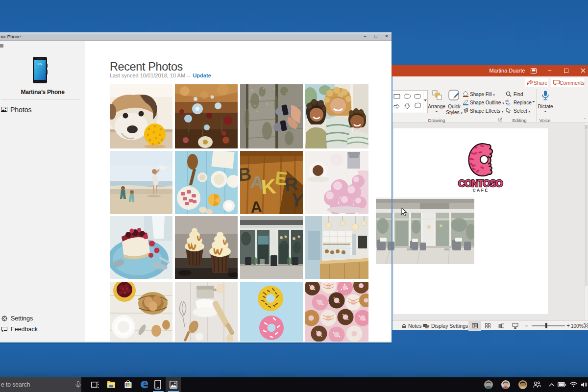 The height and width of the screenshot is (392, 588). I want to click on svg-text: Y, so click(296, 200).